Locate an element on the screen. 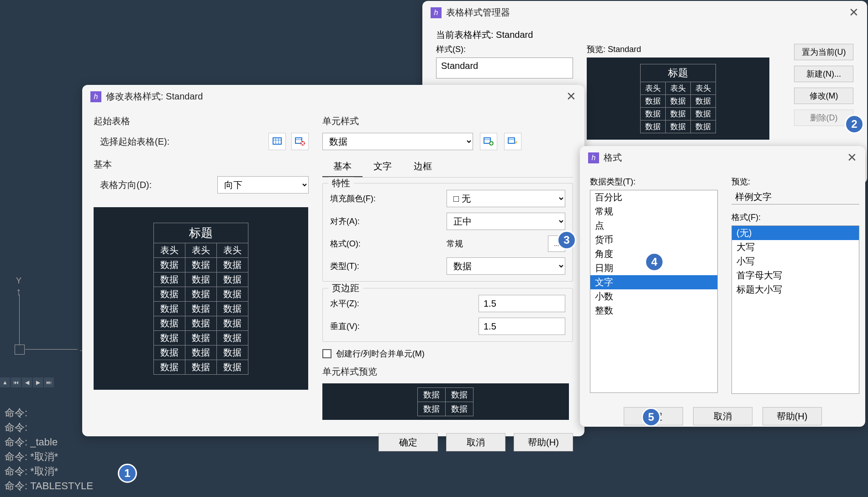  data-type-listbox: 百分比常规点货币角度日期文字小数整数 is located at coordinates (654, 291).